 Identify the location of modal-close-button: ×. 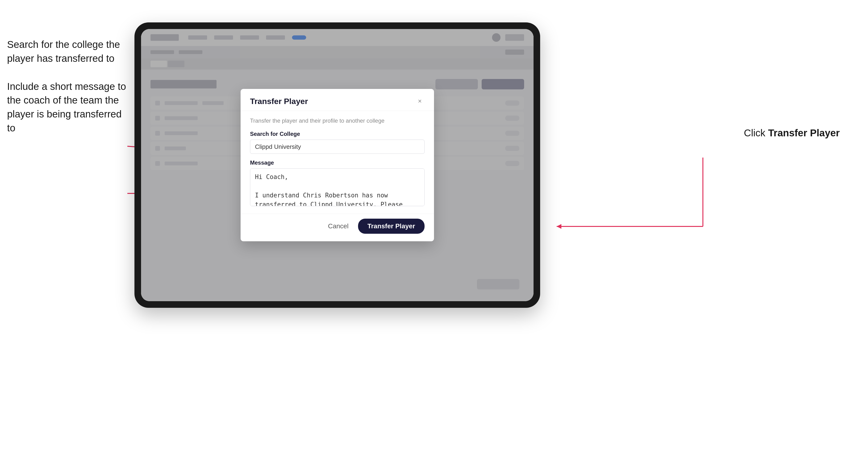
(420, 101).